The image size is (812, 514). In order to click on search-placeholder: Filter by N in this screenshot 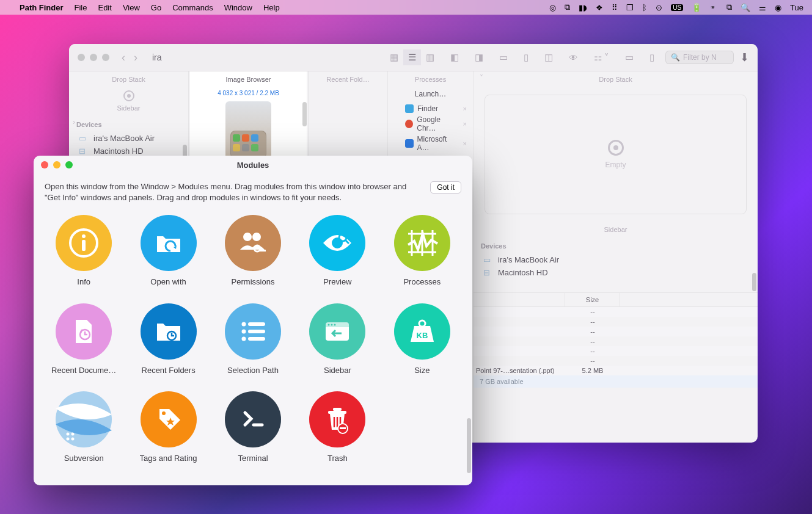, I will do `click(700, 57)`.